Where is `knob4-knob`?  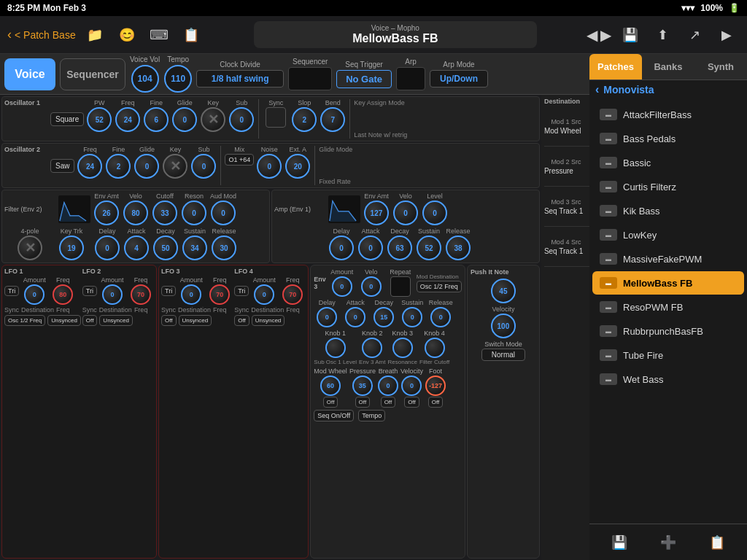
knob4-knob is located at coordinates (435, 348).